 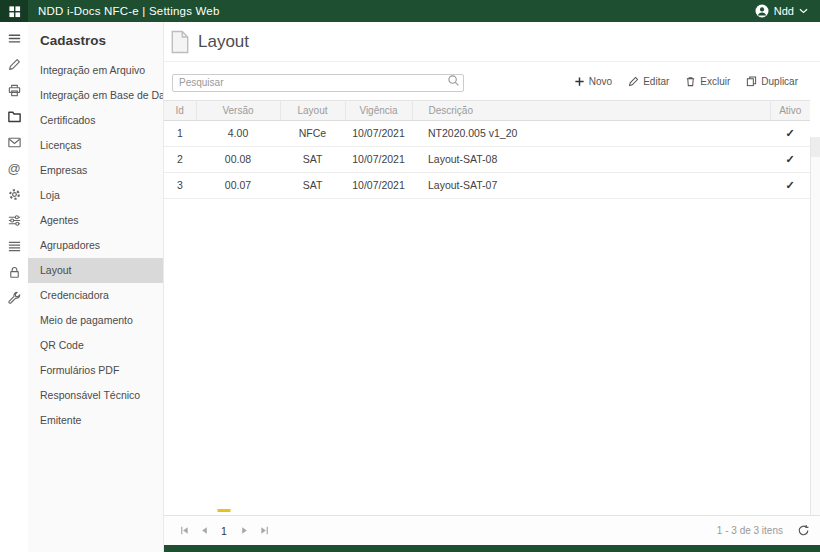 I want to click on seek-first-icon, so click(x=184, y=530).